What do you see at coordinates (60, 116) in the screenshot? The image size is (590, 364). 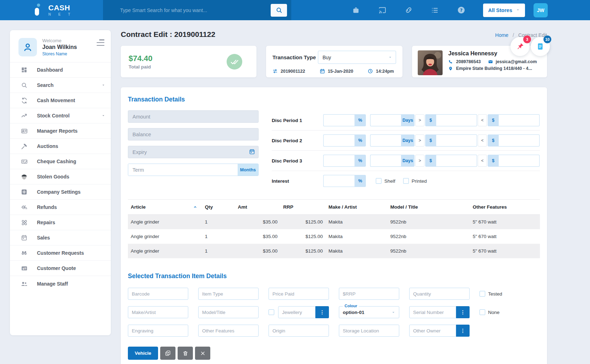 I see `sidebar-item-stock-control: Stock Control` at bounding box center [60, 116].